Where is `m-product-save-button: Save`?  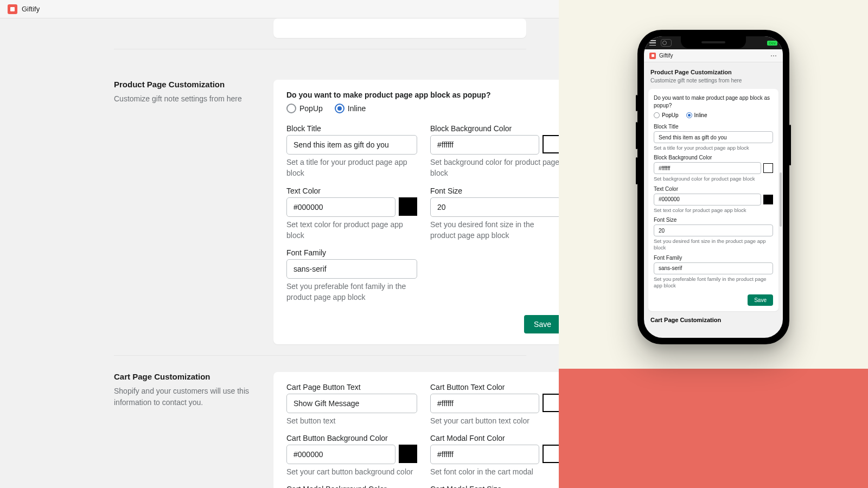
m-product-save-button: Save is located at coordinates (761, 300).